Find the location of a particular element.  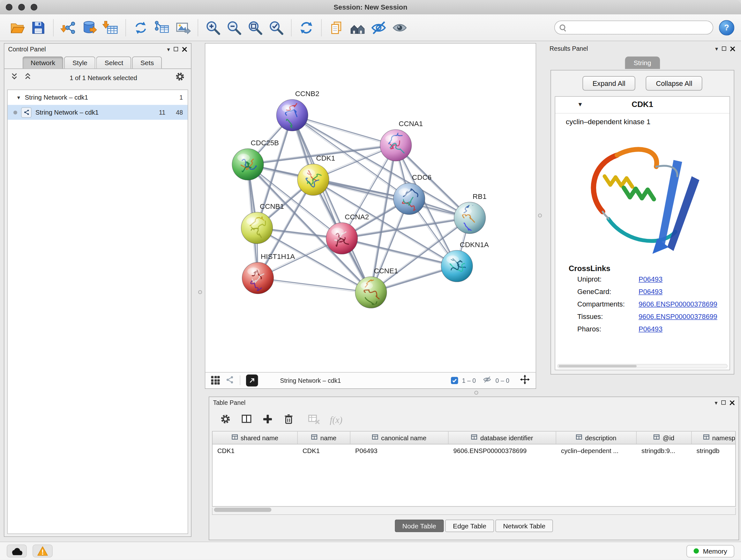

tab-style: Style is located at coordinates (80, 63).